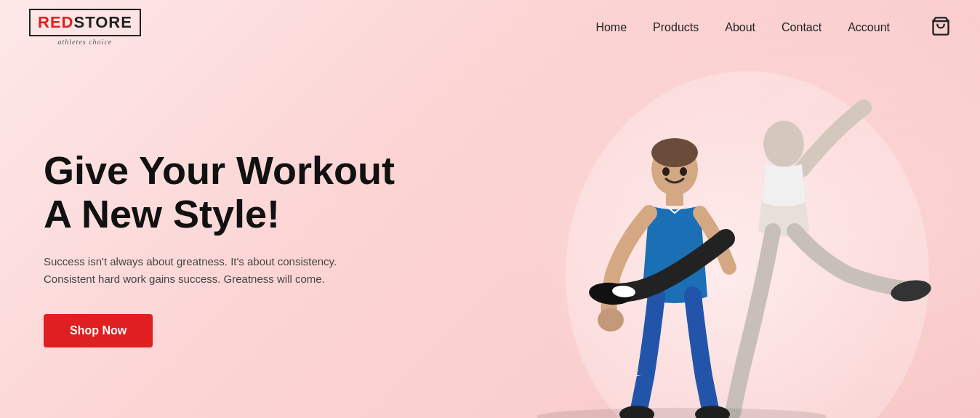  I want to click on nav-link-contact: Contact, so click(801, 28).